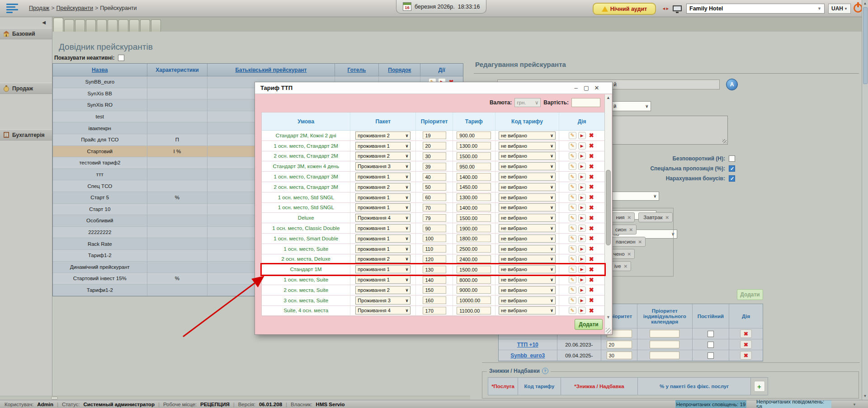 This screenshot has height=408, width=868. Describe the element at coordinates (665, 333) in the screenshot. I see `individual-calendar-input` at that location.